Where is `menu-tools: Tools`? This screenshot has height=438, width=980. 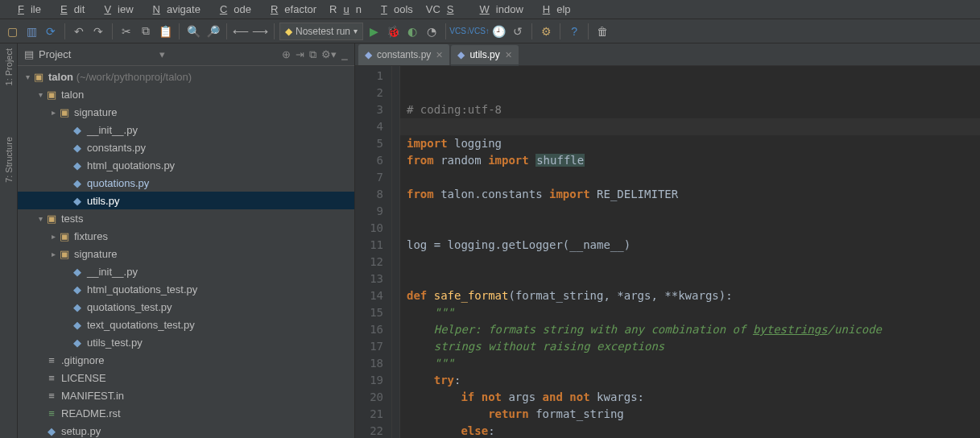
menu-tools: Tools is located at coordinates (394, 10).